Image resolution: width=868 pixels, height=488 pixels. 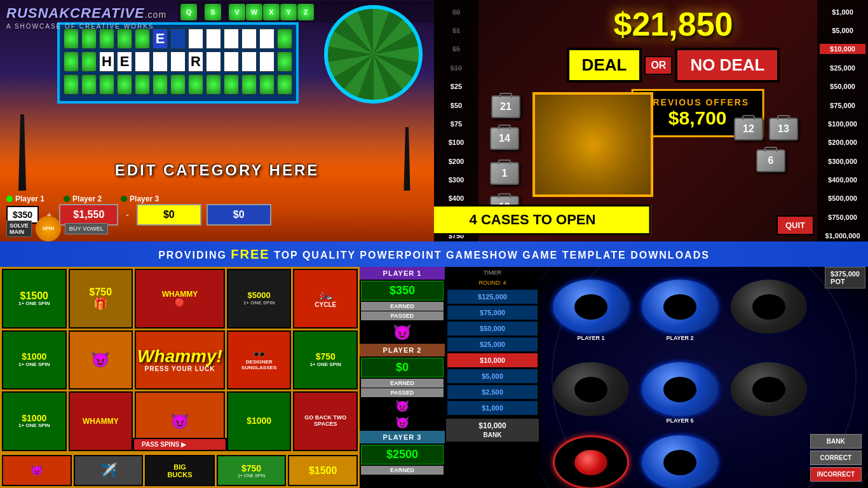 What do you see at coordinates (506, 107) in the screenshot?
I see `briefcase-21: 21` at bounding box center [506, 107].